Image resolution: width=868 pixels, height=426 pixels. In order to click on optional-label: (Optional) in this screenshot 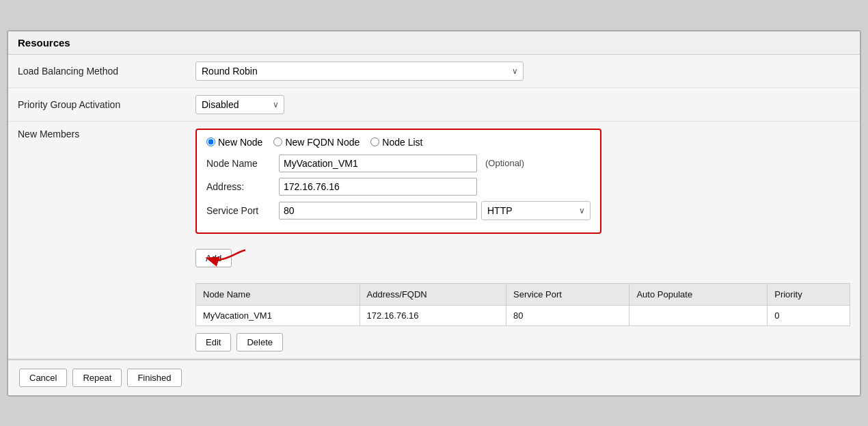, I will do `click(504, 163)`.